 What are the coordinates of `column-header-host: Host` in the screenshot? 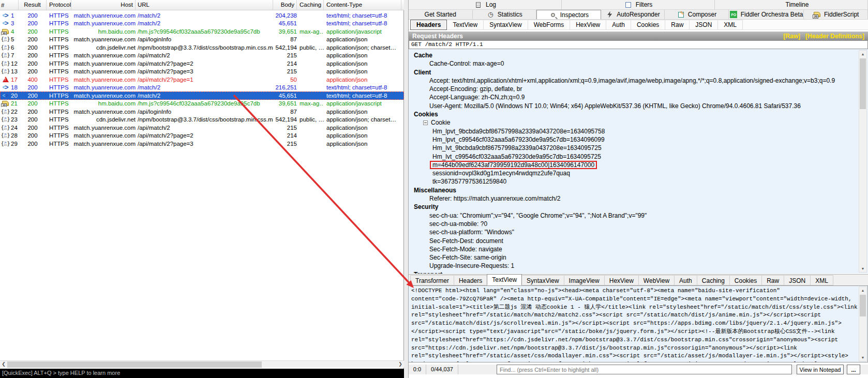 It's located at (103, 5).